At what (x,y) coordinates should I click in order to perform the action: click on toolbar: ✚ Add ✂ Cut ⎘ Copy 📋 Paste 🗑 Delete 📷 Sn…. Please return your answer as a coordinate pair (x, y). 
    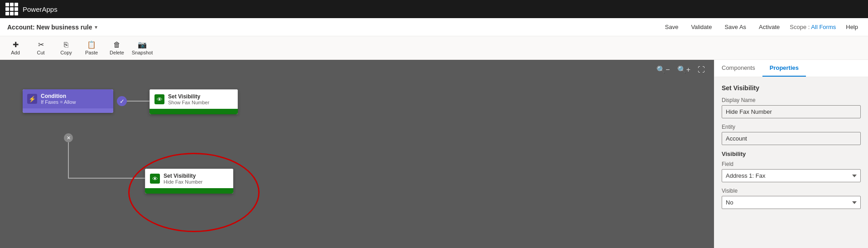
    Looking at the image, I should click on (434, 48).